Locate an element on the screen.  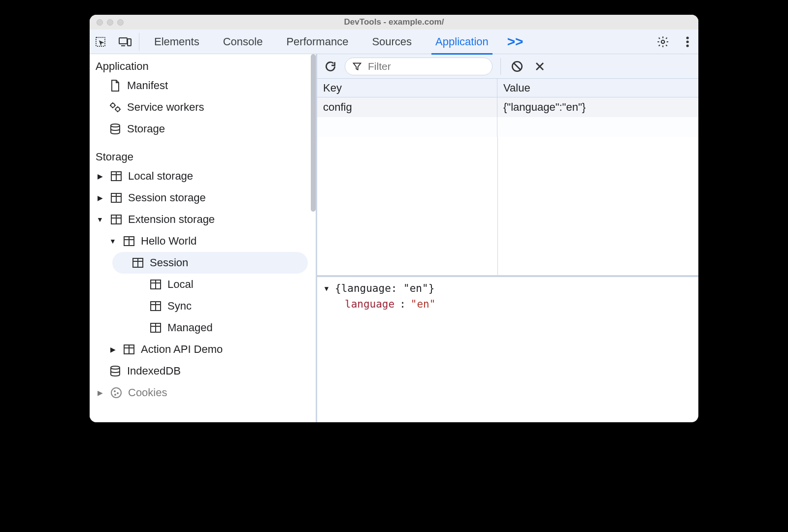
refresh-button is located at coordinates (330, 66).